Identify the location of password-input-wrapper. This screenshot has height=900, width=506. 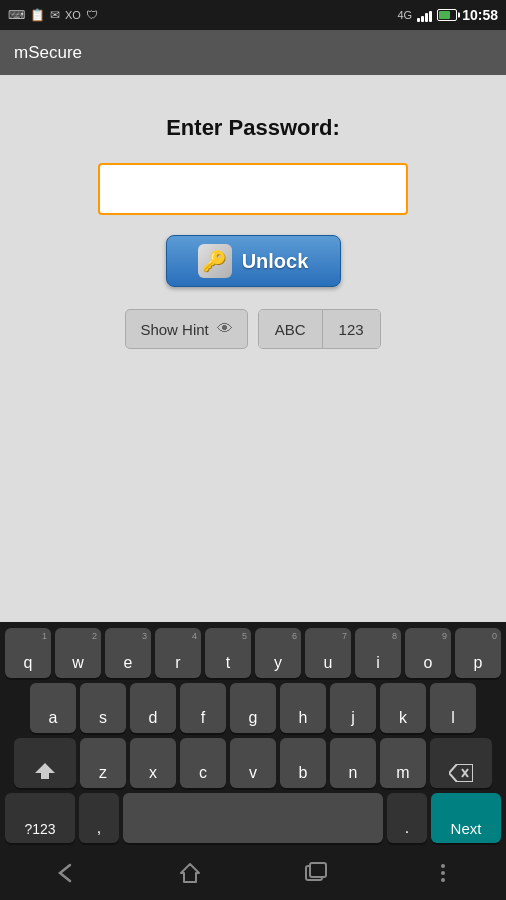
(253, 189).